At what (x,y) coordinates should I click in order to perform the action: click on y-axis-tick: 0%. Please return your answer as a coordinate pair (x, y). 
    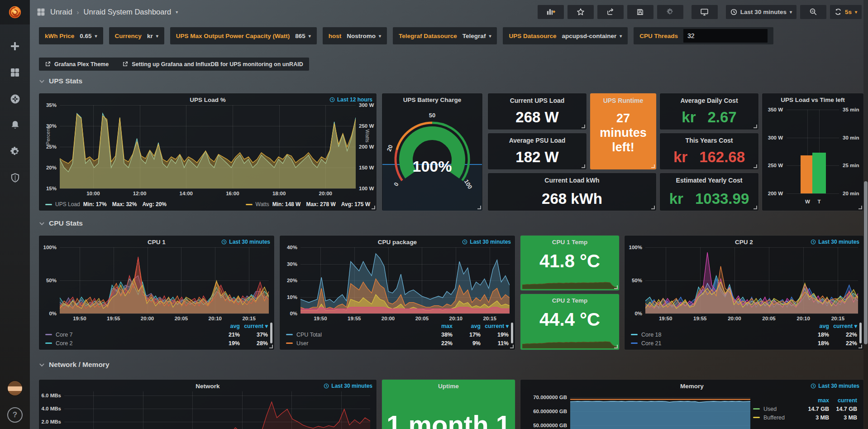
    Looking at the image, I should click on (48, 313).